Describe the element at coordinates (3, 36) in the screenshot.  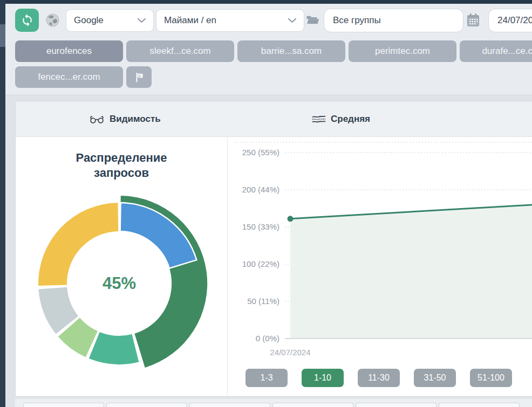
I see `scrollbar-thumb` at that location.